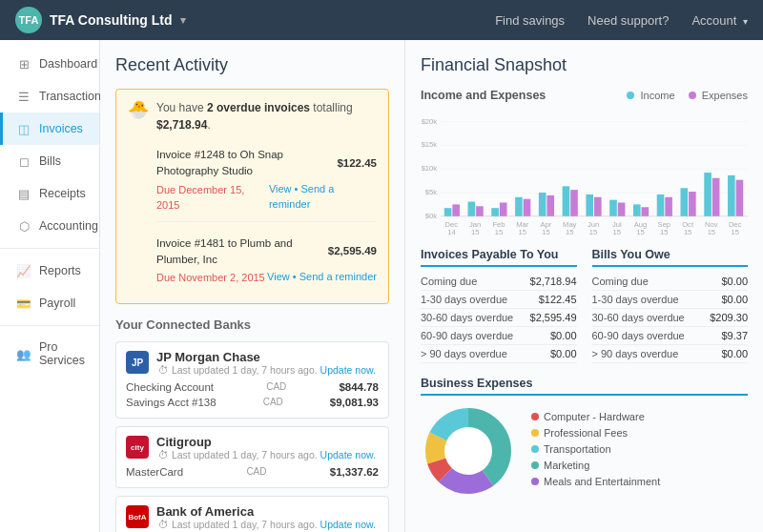 The image size is (763, 532). Describe the element at coordinates (594, 417) in the screenshot. I see `computer-label: Computer - Hardware` at that location.